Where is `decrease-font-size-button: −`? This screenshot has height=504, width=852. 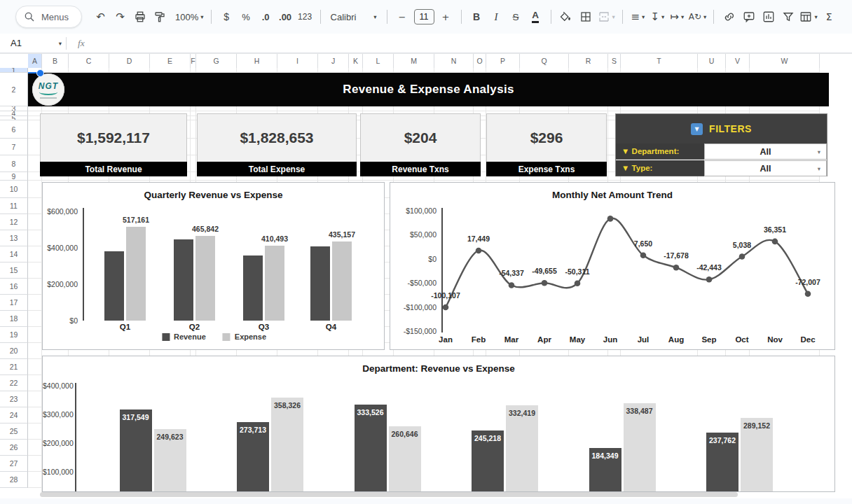
decrease-font-size-button: − is located at coordinates (402, 17).